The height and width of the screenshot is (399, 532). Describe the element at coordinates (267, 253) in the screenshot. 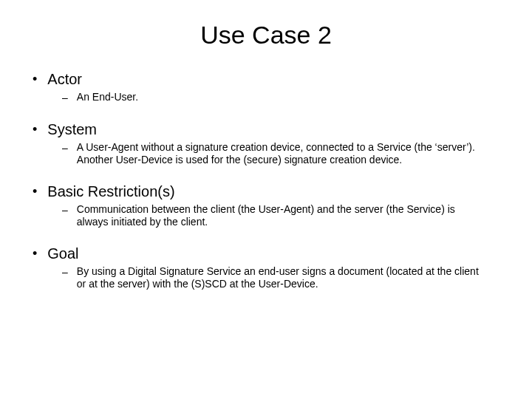

I see `bullet-level1: • Goal` at that location.